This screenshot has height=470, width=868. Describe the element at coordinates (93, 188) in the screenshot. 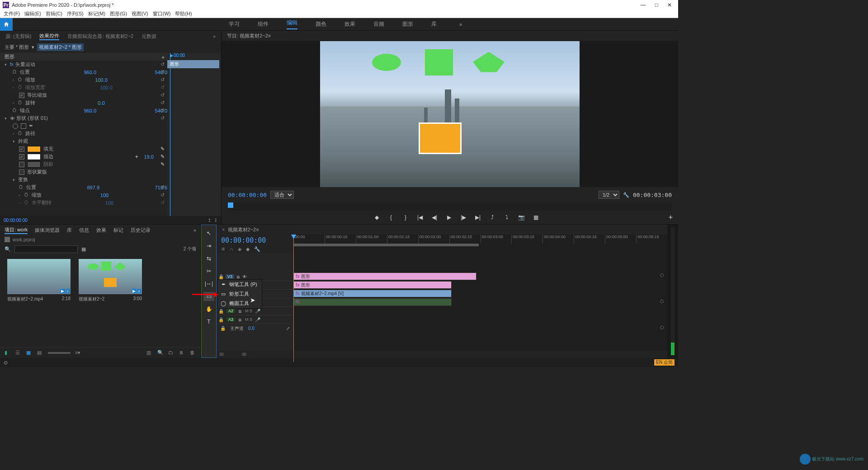

I see `ec-tposition-x: 897.9` at that location.